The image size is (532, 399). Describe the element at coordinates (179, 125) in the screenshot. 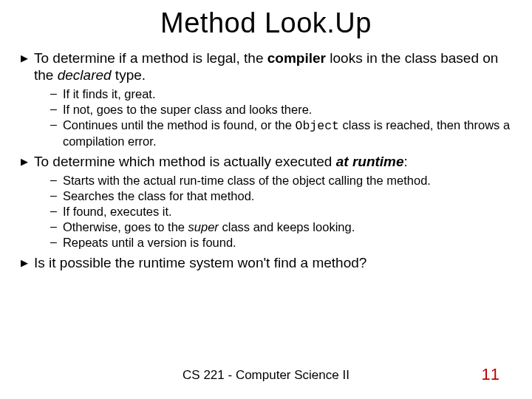

I see `text-fragment: Continues until the method is found, or …` at that location.